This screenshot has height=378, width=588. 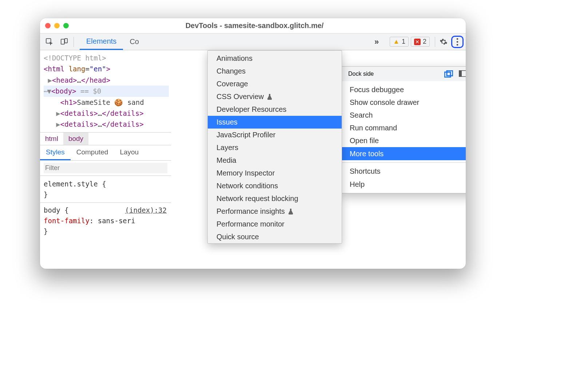 What do you see at coordinates (404, 42) in the screenshot?
I see `warning-count: 1` at bounding box center [404, 42].